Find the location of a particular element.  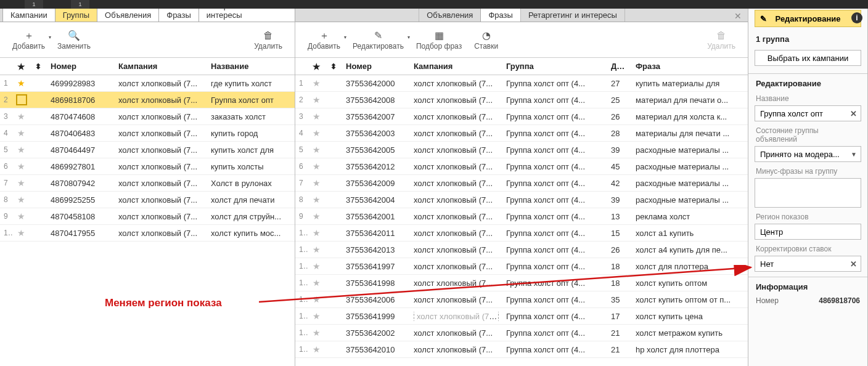

table-row: 9★4870458108холст хлопковый (7...холст д… is located at coordinates (147, 217).